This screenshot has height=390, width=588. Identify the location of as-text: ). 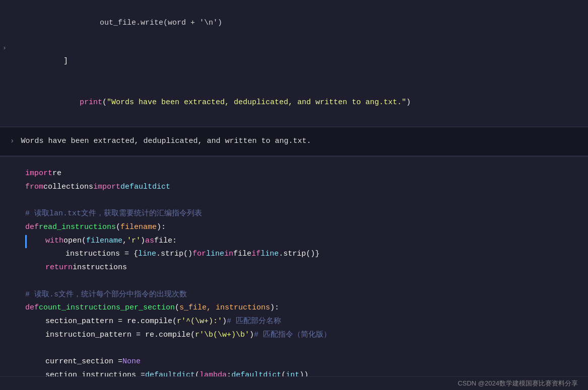
(143, 242).